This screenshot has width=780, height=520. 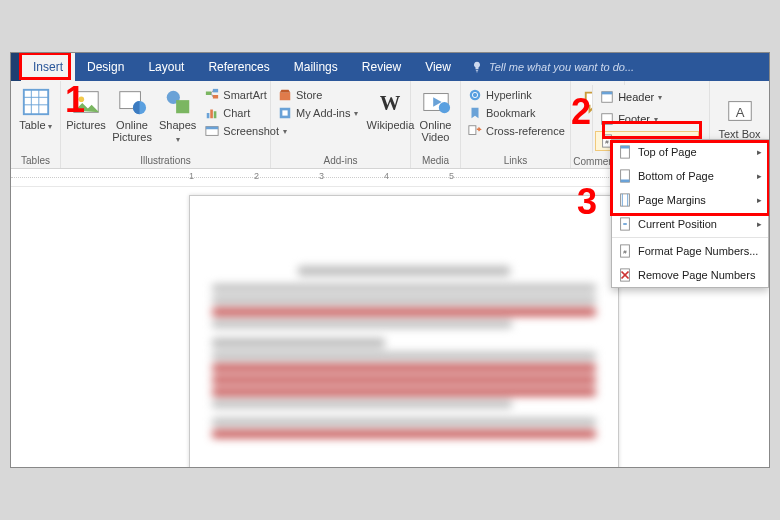 What do you see at coordinates (390, 103) in the screenshot?
I see `svg-text: W` at bounding box center [390, 103].